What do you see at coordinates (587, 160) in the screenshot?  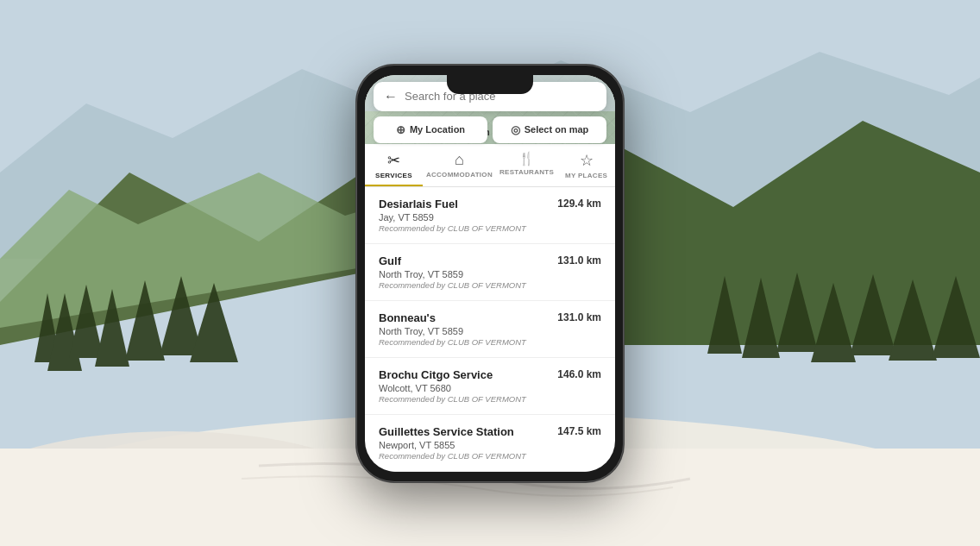 I see `star-icon: ☆` at bounding box center [587, 160].